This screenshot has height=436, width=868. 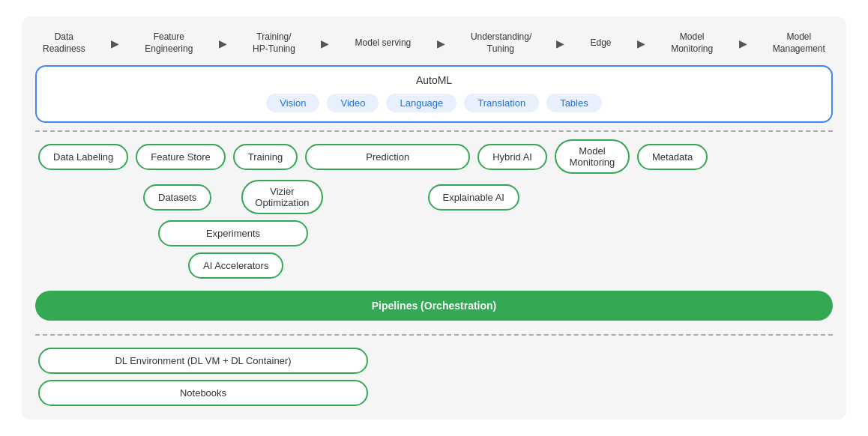 I want to click on automl-chip-video: Video, so click(x=352, y=103).